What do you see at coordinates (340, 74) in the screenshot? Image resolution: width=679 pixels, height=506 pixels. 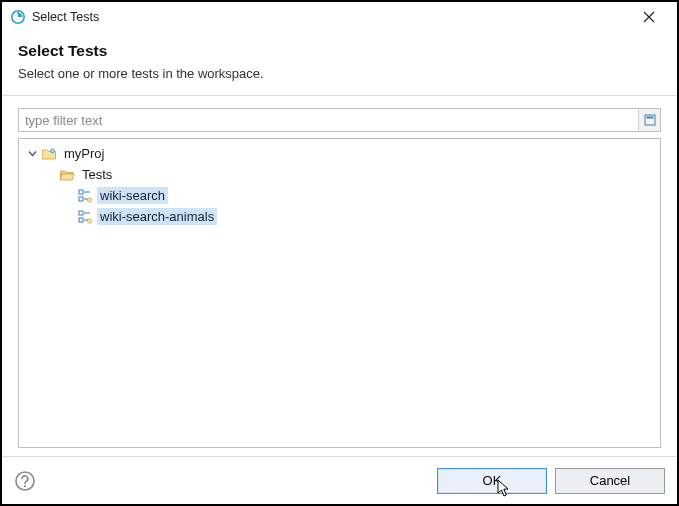 I see `page-subtitle: Select one or more tests in the workspac…` at bounding box center [340, 74].